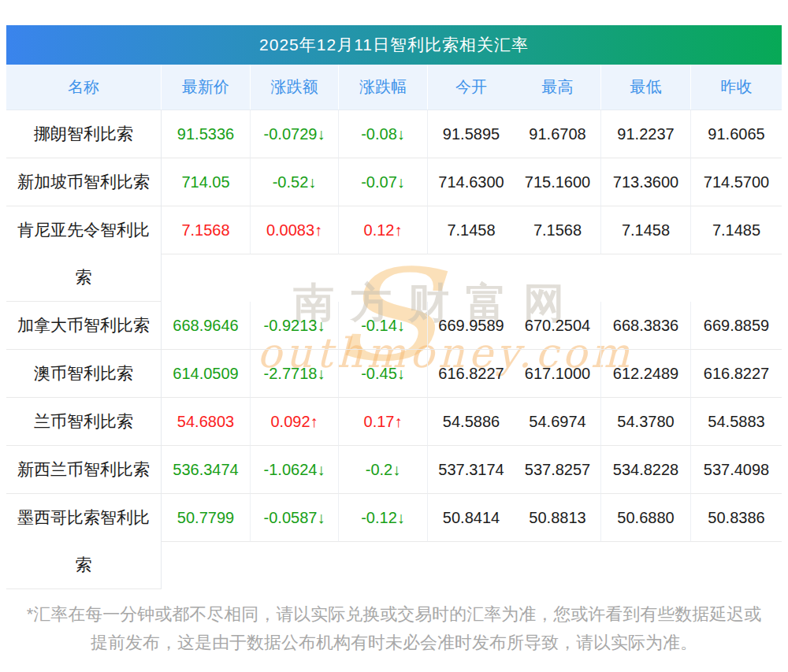  I want to click on change-amount: 0.0083↑, so click(295, 230).